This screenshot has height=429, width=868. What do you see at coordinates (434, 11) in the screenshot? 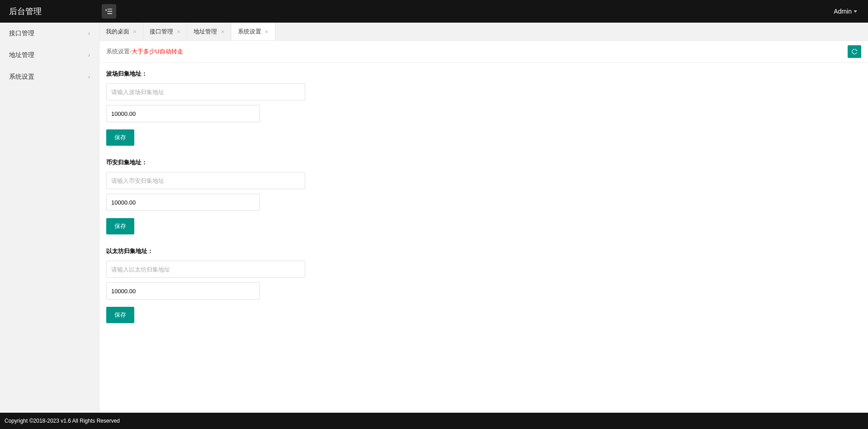
I see `header: 后台管理 Admin` at bounding box center [434, 11].